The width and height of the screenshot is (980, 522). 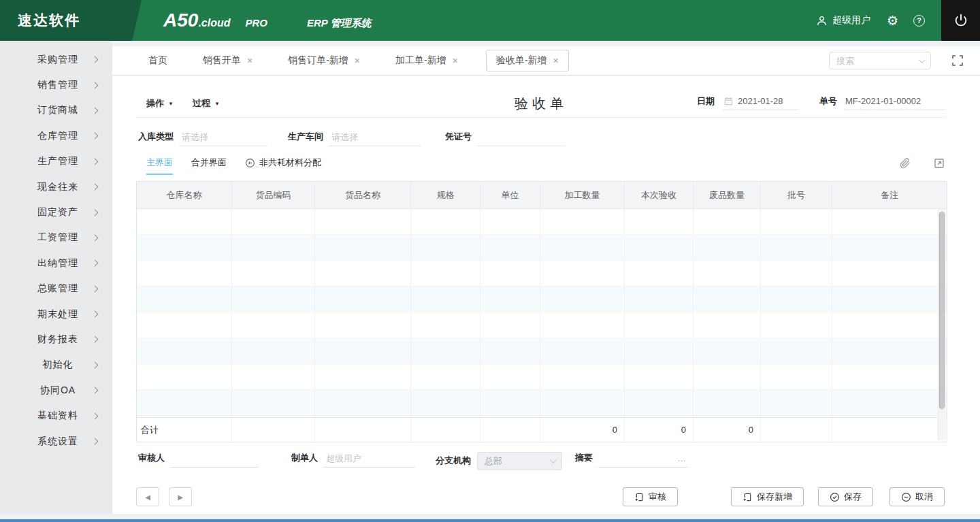 What do you see at coordinates (651, 497) in the screenshot?
I see `audit-button: 审核` at bounding box center [651, 497].